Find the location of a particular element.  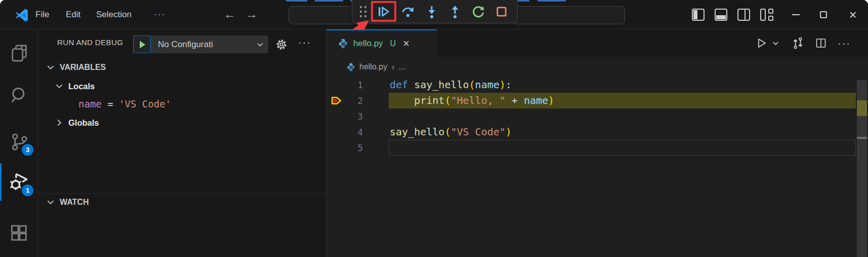

restart-icon is located at coordinates (478, 12).